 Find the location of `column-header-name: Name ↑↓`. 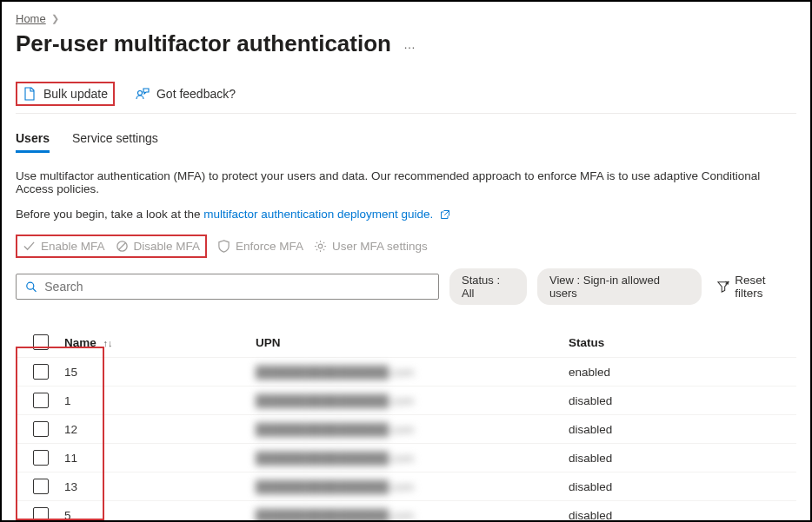

column-header-name: Name ↑↓ is located at coordinates (160, 342).